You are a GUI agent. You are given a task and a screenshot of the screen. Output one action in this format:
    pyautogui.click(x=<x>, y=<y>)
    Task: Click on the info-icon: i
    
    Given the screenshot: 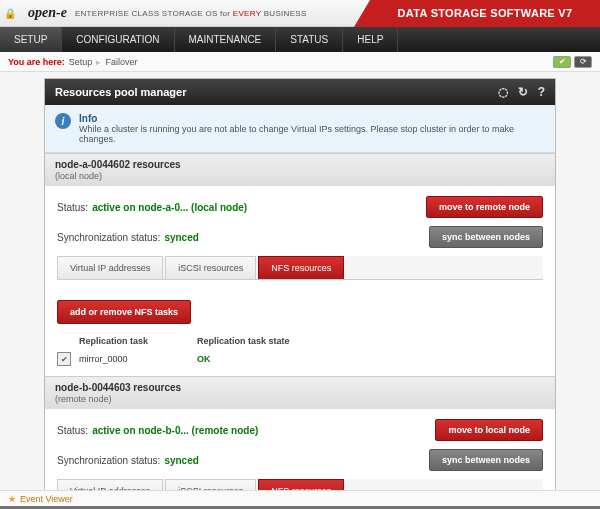 What is the action you would take?
    pyautogui.click(x=63, y=121)
    